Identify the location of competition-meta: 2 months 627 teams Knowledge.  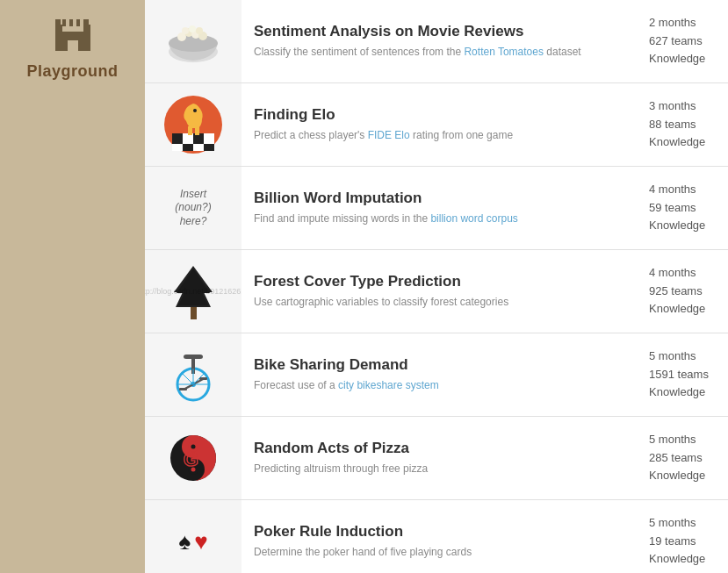
(684, 41).